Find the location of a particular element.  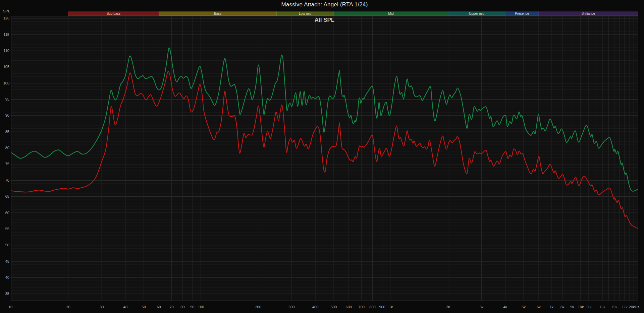

y-tick-label: 55 is located at coordinates (7, 229).